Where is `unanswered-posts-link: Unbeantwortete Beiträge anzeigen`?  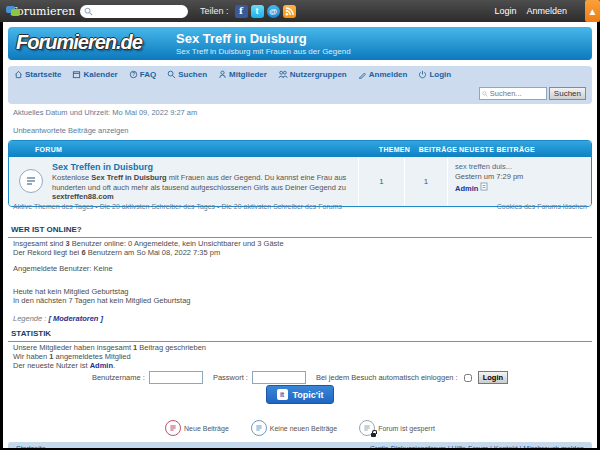
unanswered-posts-link: Unbeantwortete Beiträge anzeigen is located at coordinates (71, 130).